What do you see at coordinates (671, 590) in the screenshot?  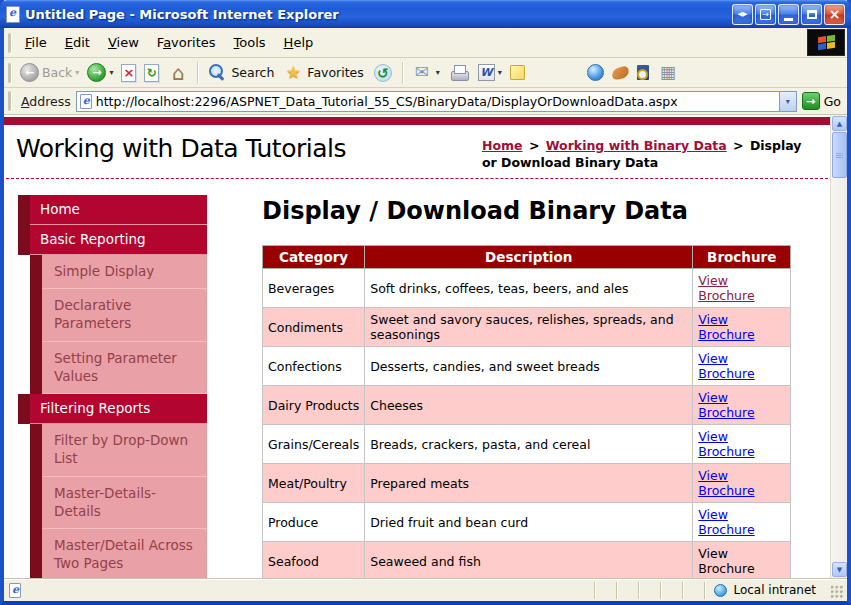 I see `status-pane` at bounding box center [671, 590].